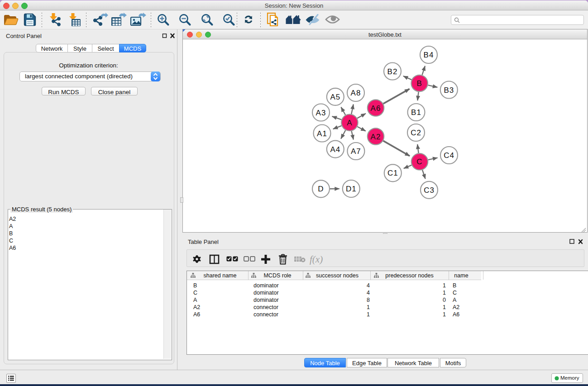  I want to click on svg-text: A6, so click(376, 109).